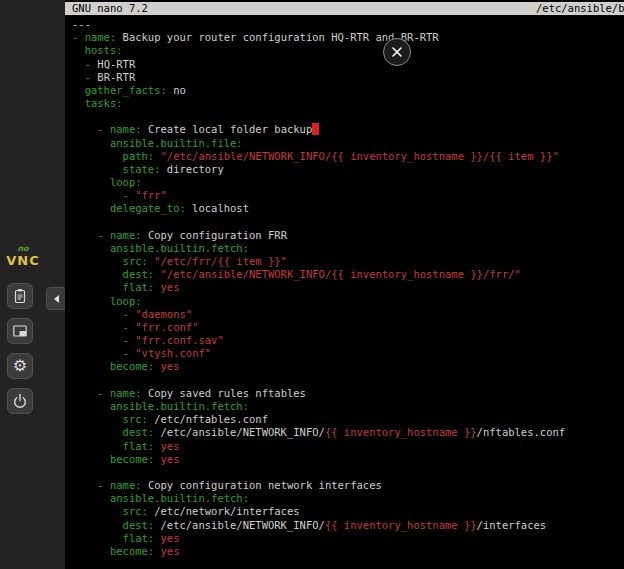 The image size is (624, 569). What do you see at coordinates (348, 38) in the screenshot?
I see `code-line: - name: Backup your router configuration…` at bounding box center [348, 38].